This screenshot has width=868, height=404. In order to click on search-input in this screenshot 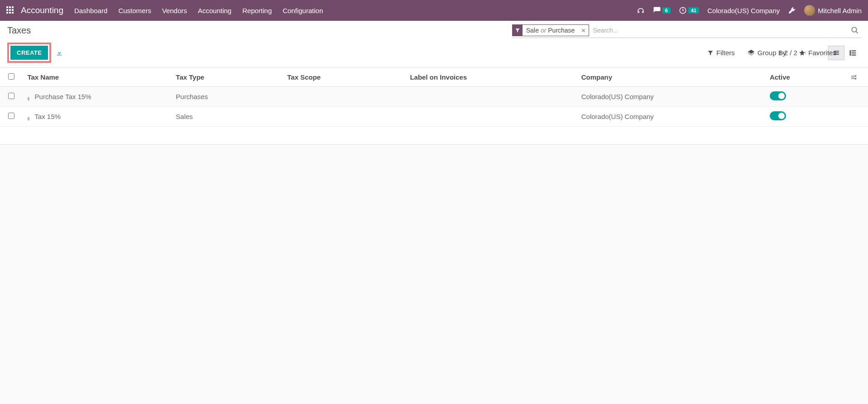, I will do `click(719, 30)`.